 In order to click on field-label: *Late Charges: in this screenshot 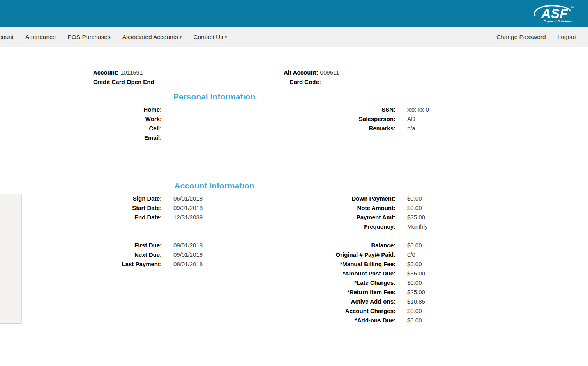, I will do `click(198, 283)`.